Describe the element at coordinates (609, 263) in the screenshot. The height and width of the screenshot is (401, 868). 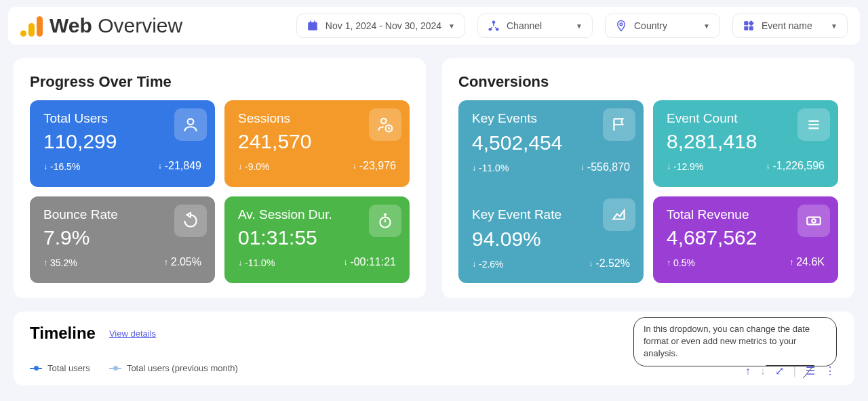
I see `card-delta: ↓-2.52%` at that location.